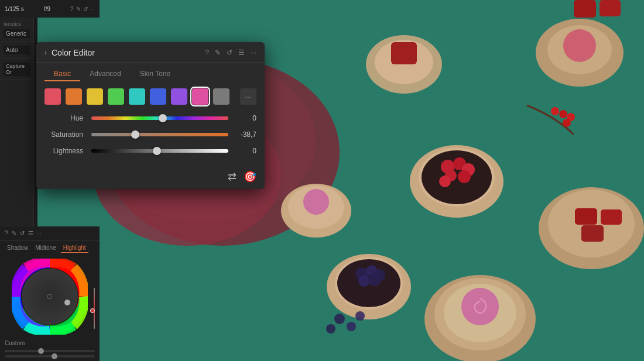 The width and height of the screenshot is (644, 361). Describe the element at coordinates (22, 233) in the screenshot. I see `bottom-undo-icon: ↺` at that location.